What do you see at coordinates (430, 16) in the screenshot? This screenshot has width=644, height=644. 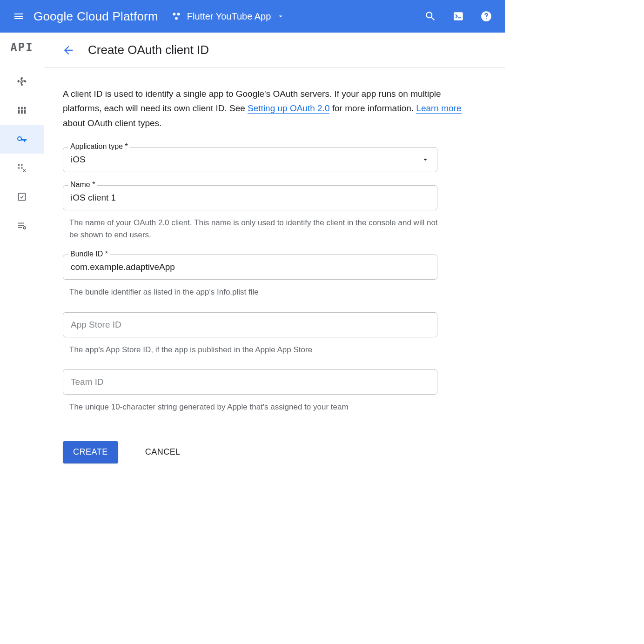 I see `search-button` at bounding box center [430, 16].